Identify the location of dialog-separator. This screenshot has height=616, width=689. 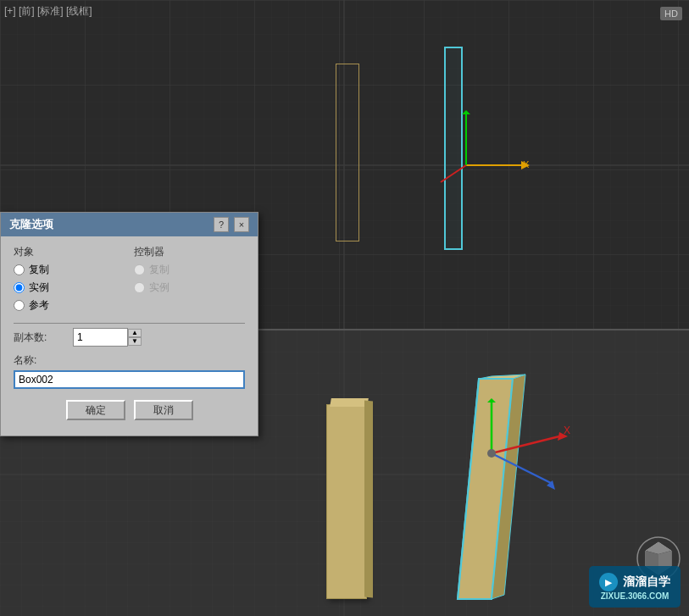
(129, 324).